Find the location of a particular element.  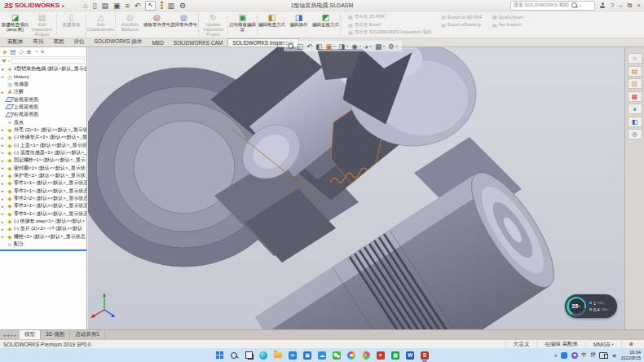

taskbar-word-icon: W is located at coordinates (410, 355).